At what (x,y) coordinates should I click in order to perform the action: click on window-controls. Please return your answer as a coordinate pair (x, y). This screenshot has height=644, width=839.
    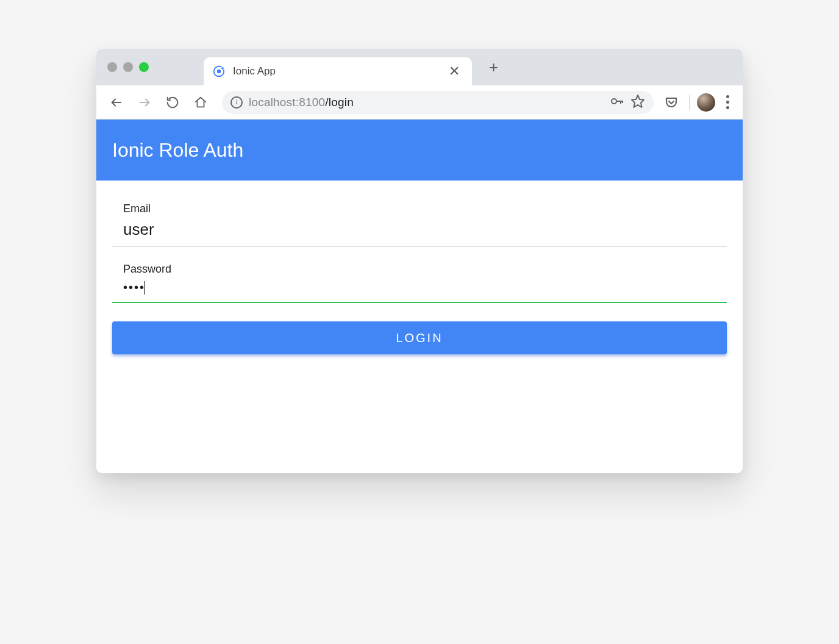
    Looking at the image, I should click on (128, 67).